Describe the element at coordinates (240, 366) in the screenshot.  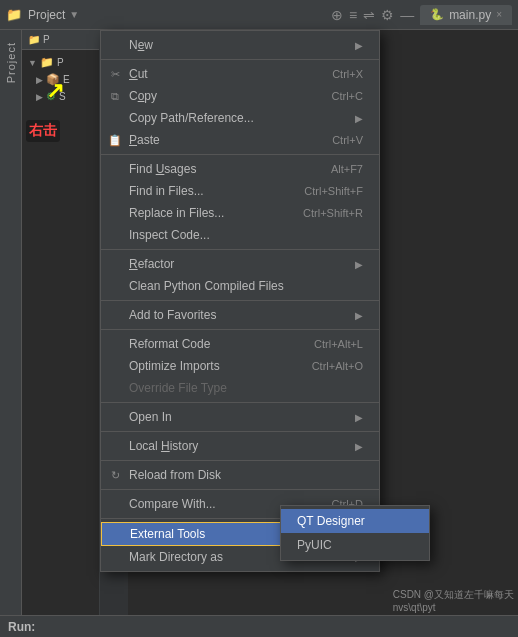
I see `menu-item-optimize: Optimize Imports Ctrl+Alt+O` at that location.